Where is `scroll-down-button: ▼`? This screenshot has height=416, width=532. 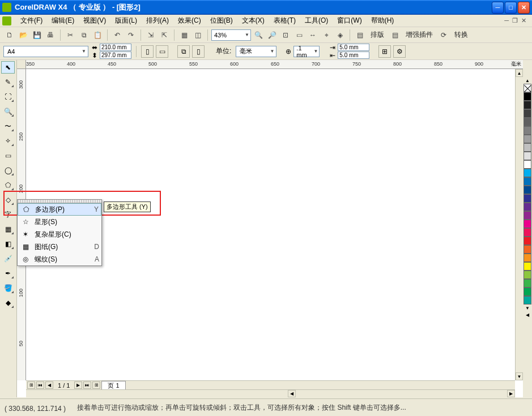
scroll-down-button: ▼ is located at coordinates (519, 376).